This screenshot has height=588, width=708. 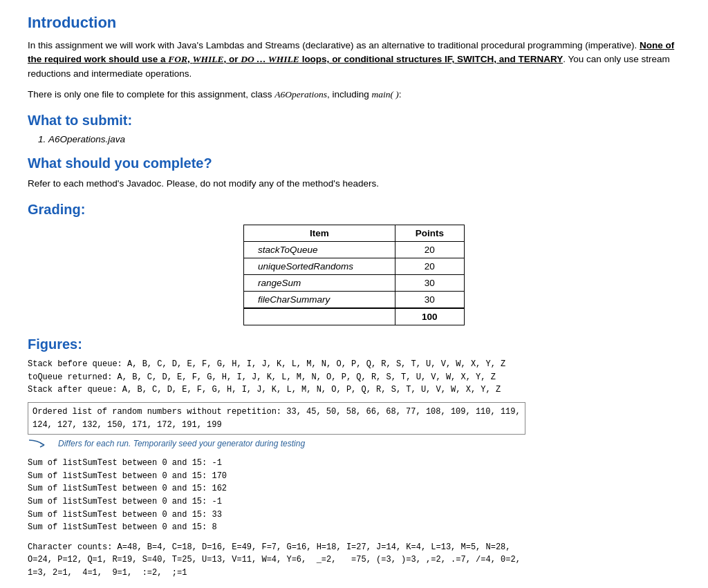 I want to click on table-cell-item: fileCharSummary, so click(x=319, y=300).